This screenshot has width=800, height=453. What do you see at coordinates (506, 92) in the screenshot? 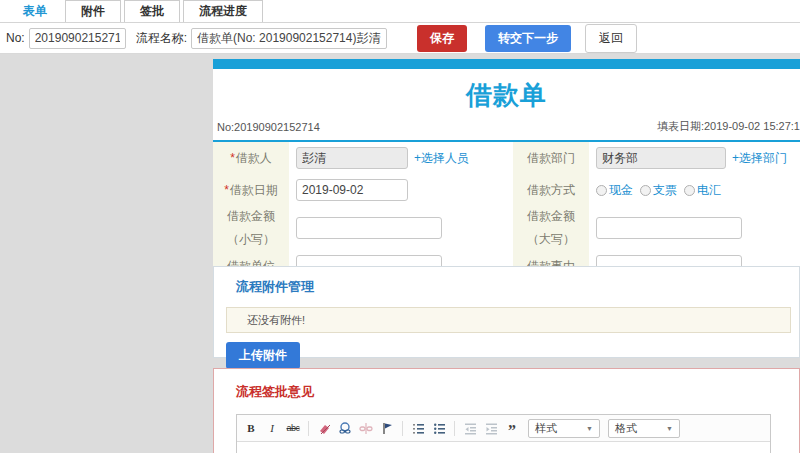
I see `form-title: 借款单` at bounding box center [506, 92].